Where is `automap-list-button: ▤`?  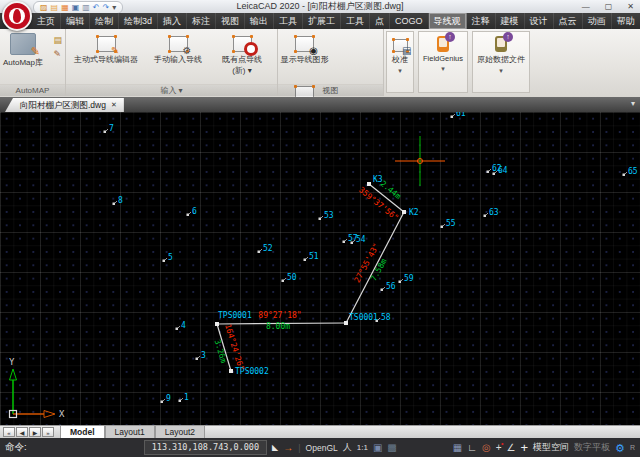
automap-list-button: ▤ is located at coordinates (58, 40).